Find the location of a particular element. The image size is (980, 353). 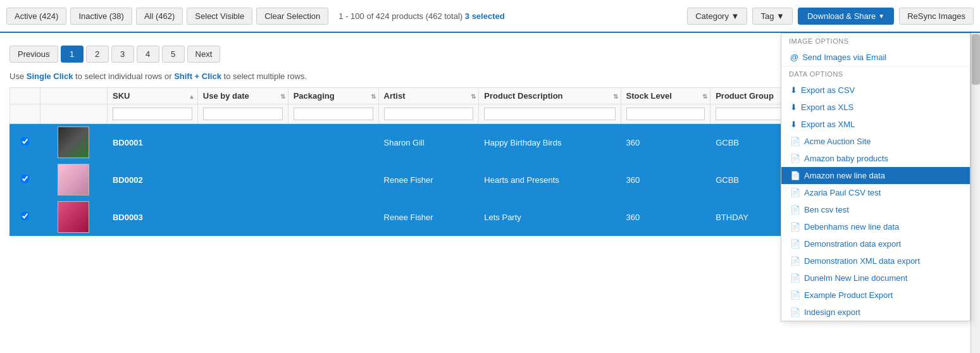

stocklevel-filter-input is located at coordinates (666, 114).